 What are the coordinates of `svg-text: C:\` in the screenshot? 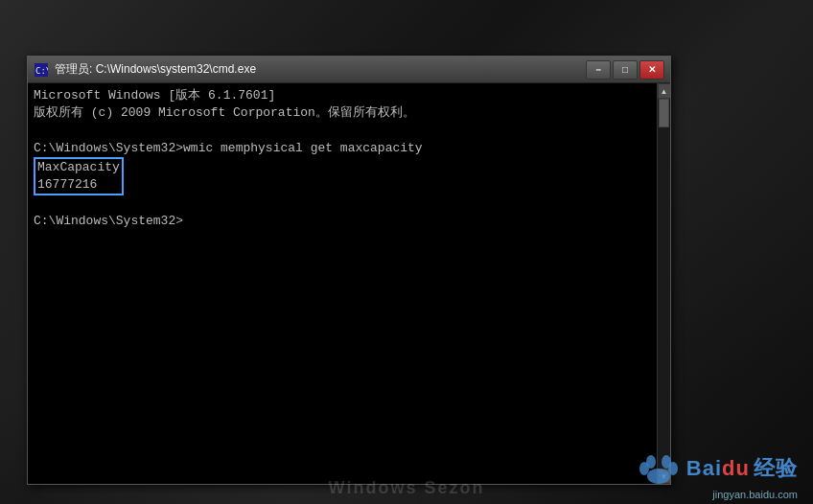 It's located at (42, 71).